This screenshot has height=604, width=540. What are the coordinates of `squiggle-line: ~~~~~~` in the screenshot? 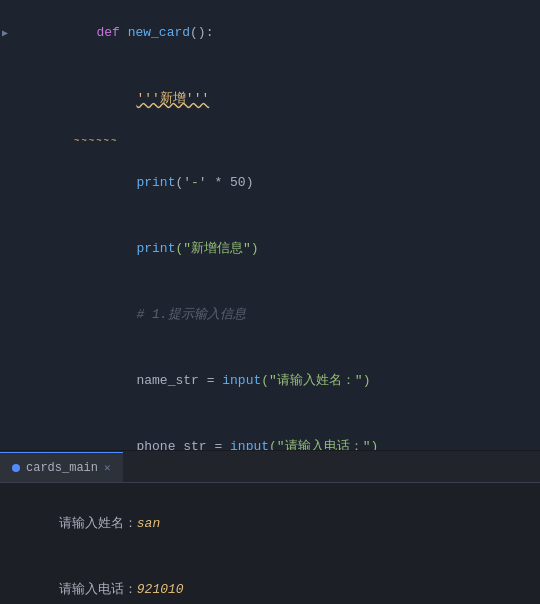 It's located at (270, 139).